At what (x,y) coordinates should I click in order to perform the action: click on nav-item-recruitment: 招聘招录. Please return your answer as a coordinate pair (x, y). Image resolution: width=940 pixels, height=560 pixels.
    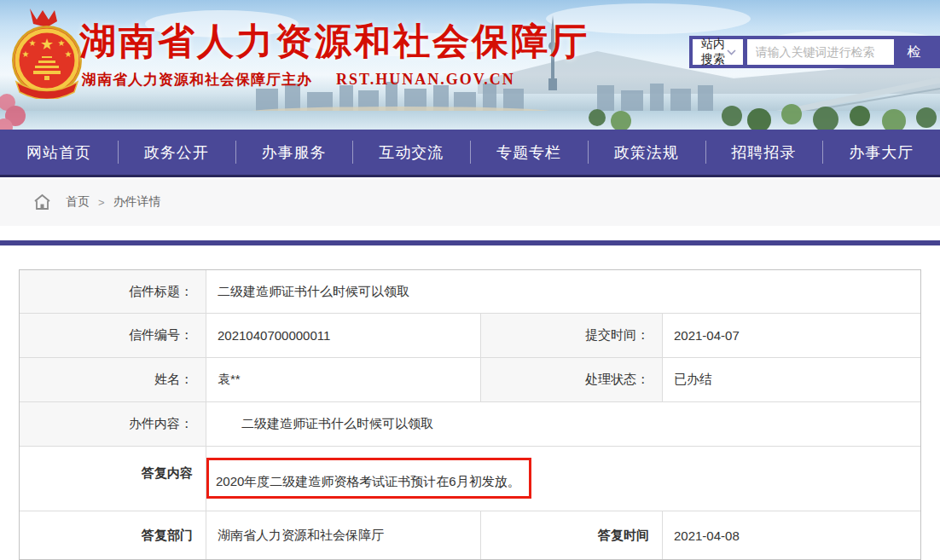
    Looking at the image, I should click on (764, 152).